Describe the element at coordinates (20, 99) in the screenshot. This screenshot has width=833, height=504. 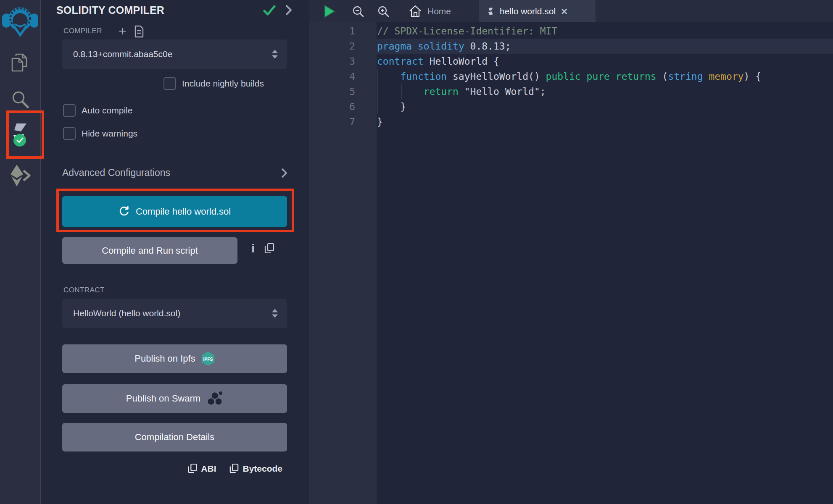
I see `search-icon` at that location.